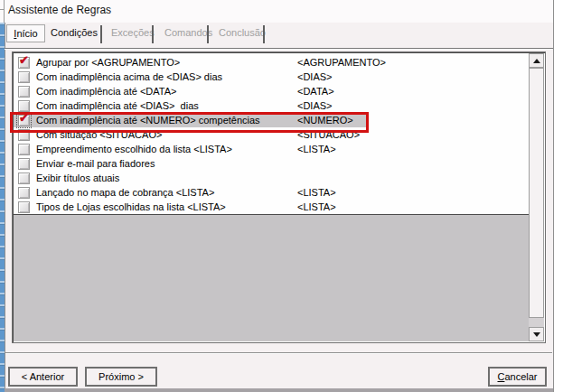 The image size is (563, 392). What do you see at coordinates (242, 33) in the screenshot?
I see `tab-conclusao: Conclusão` at bounding box center [242, 33].